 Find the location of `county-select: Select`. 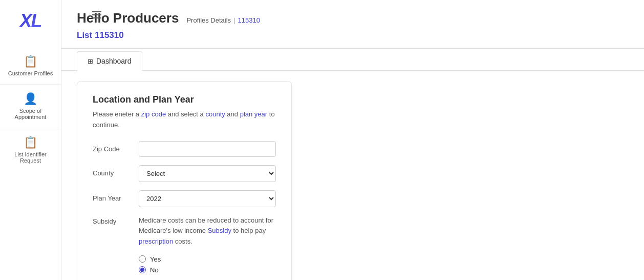

county-select: Select is located at coordinates (207, 173).